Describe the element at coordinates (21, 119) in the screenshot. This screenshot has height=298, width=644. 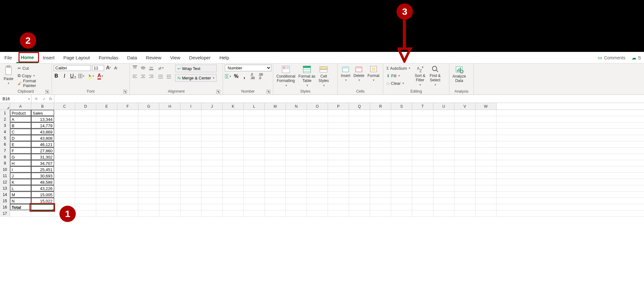
I see `cell: A` at that location.